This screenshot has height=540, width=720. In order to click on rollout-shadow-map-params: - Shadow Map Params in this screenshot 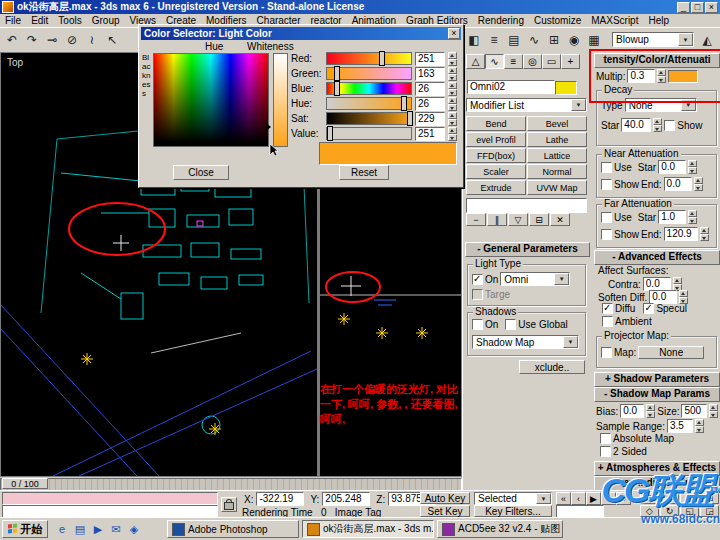, I will do `click(657, 394)`.